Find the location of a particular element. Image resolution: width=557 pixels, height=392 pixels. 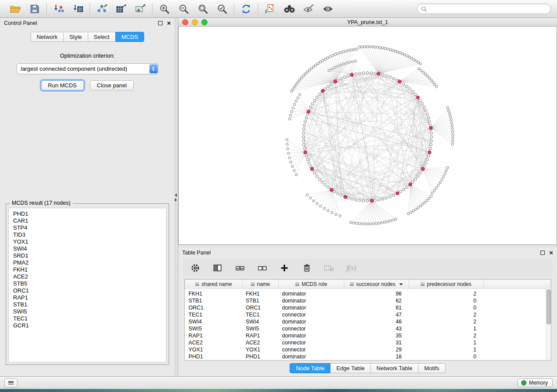

mcds-result-item: TEC1 is located at coordinates (90, 319).